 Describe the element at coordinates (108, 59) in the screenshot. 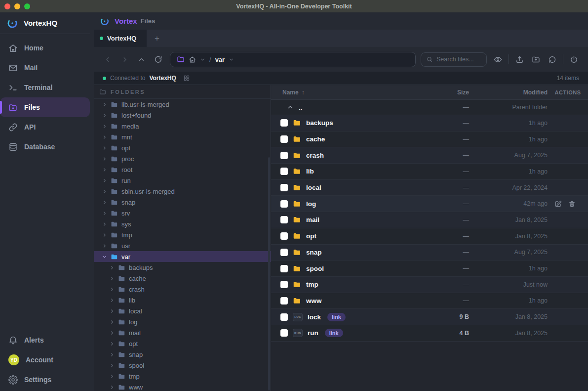

I see `back-button` at that location.